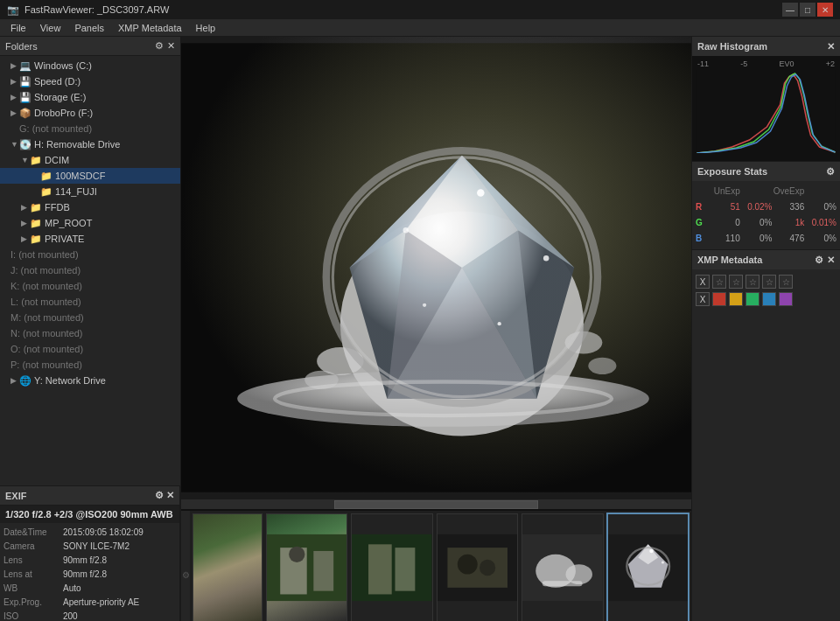 The image size is (840, 621). Describe the element at coordinates (90, 286) in the screenshot. I see `tree-item-k-not-mounted: K: (not mounted)` at that location.